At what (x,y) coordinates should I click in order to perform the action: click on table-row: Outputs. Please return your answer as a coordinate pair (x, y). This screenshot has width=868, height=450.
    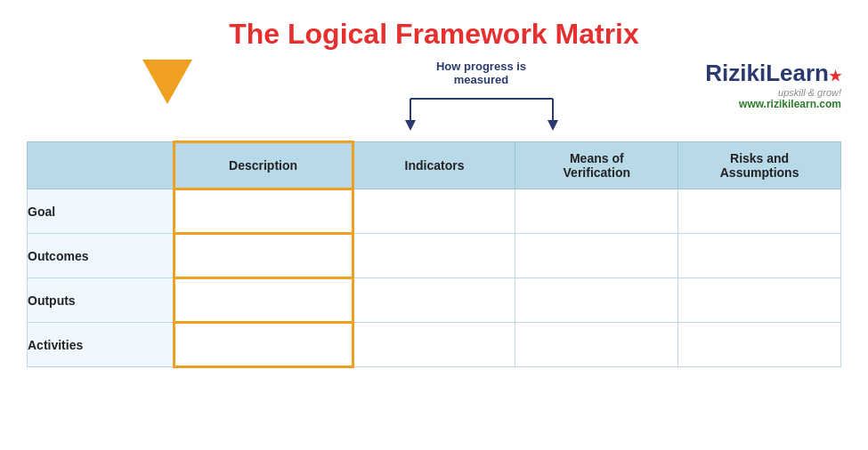
    Looking at the image, I should click on (434, 301).